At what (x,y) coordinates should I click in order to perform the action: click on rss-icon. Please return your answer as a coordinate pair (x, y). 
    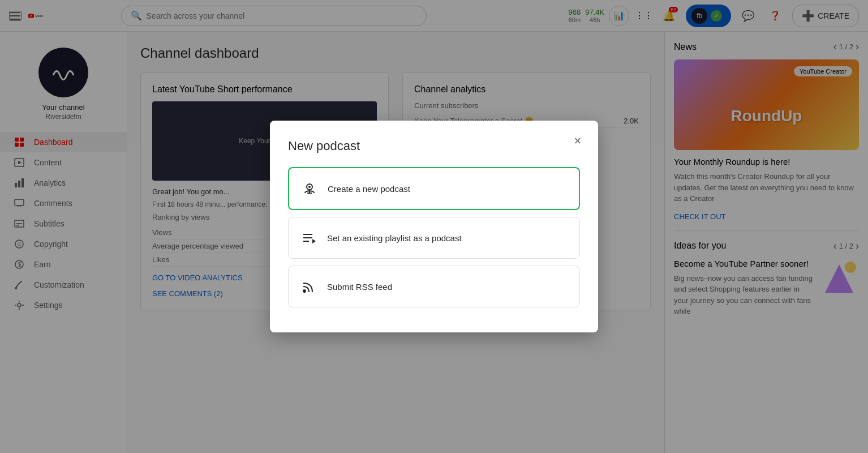
    Looking at the image, I should click on (309, 287).